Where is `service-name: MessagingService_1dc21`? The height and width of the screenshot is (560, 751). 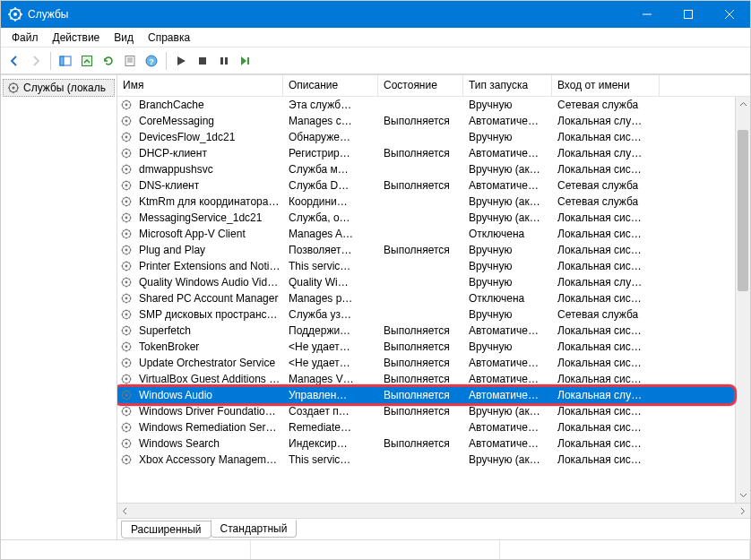
service-name: MessagingService_1dc21 is located at coordinates (210, 218).